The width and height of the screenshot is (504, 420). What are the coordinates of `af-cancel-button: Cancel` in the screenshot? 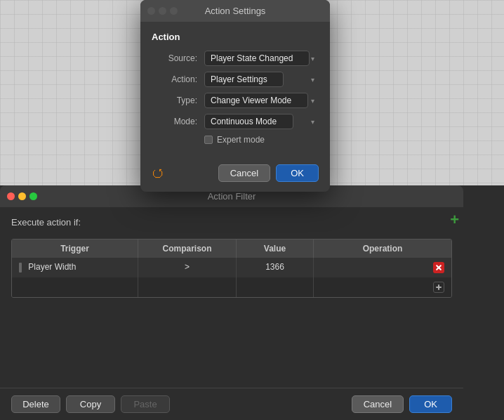 It's located at (378, 405).